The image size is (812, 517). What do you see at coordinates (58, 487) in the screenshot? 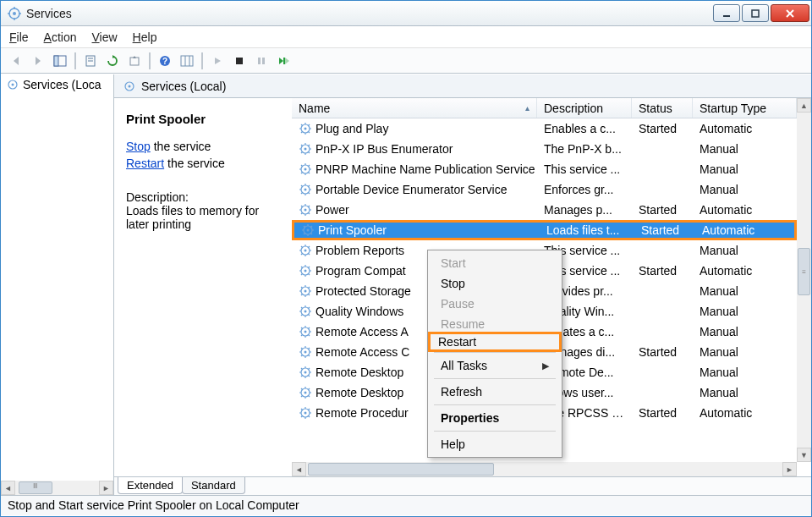
I see `tree-hscrollbar: ◄ Ⅲ ►` at bounding box center [58, 487].